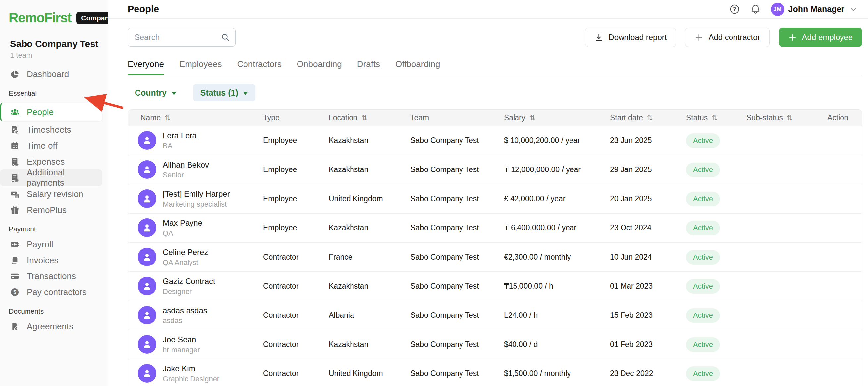 The height and width of the screenshot is (386, 868). I want to click on table-row: [Test] Emily HarperMarketing specialist …, so click(495, 199).